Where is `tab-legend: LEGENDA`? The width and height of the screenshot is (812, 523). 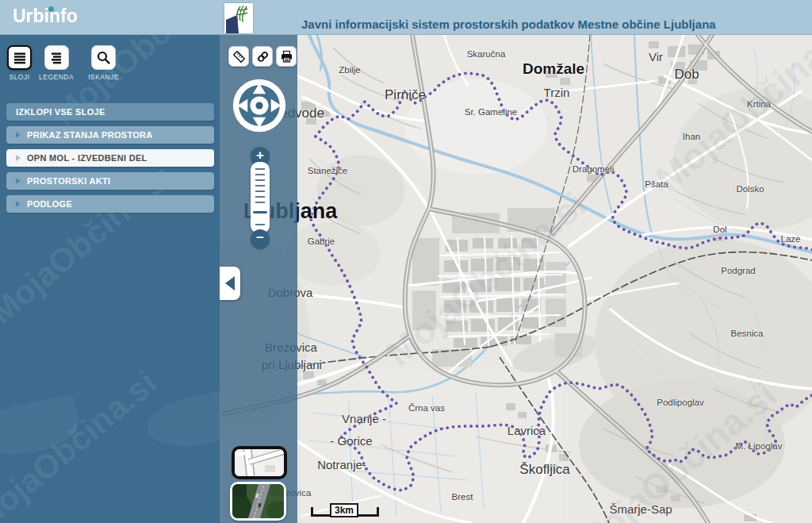
tab-legend: LEGENDA is located at coordinates (56, 63).